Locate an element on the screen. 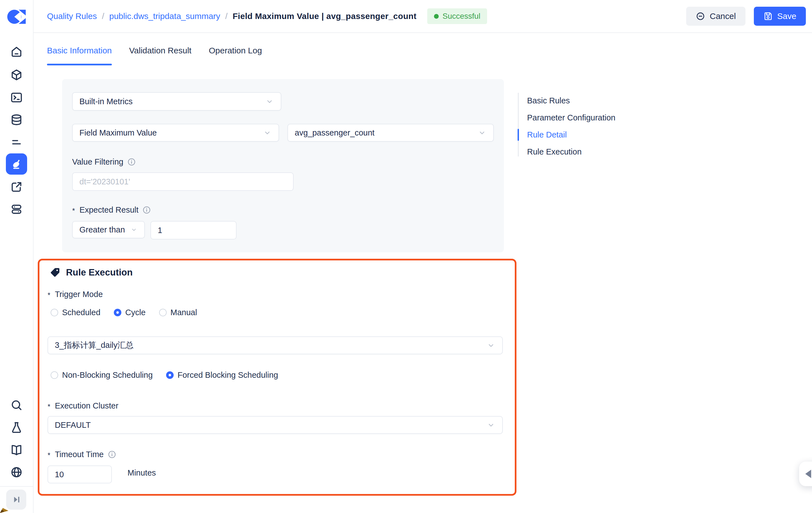  sidebar-item-experiment is located at coordinates (16, 427).